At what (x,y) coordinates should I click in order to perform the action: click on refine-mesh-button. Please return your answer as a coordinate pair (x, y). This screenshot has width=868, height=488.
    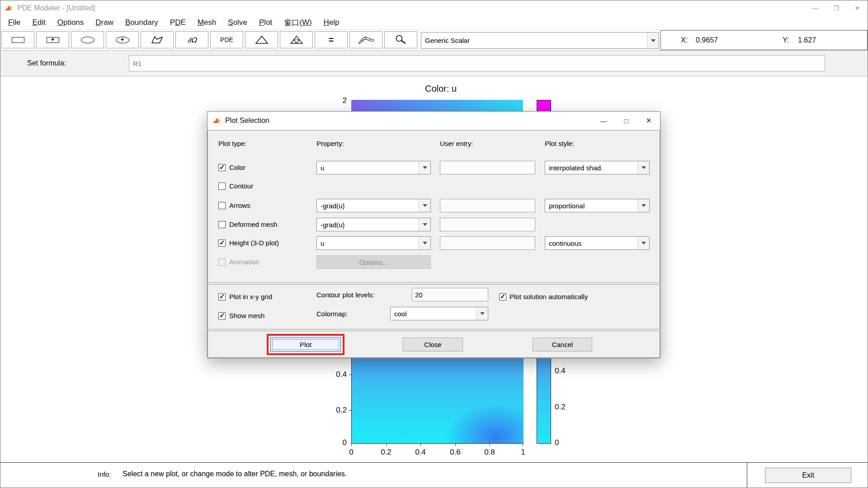
    Looking at the image, I should click on (297, 40).